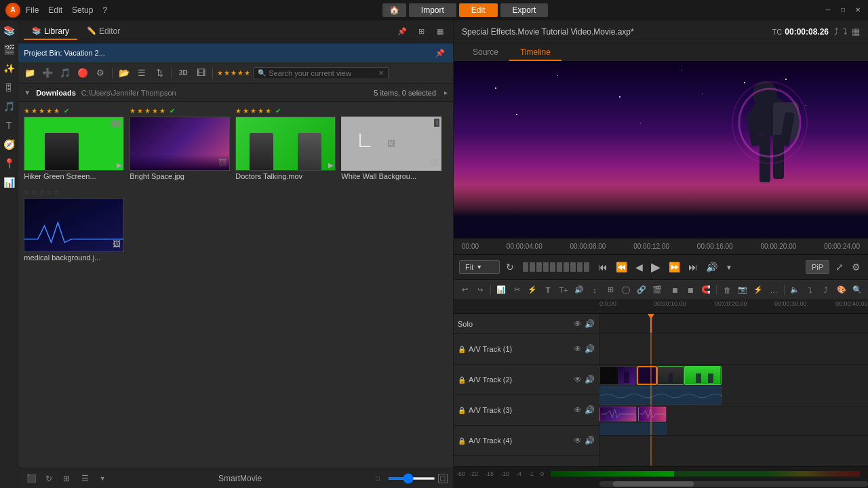  I want to click on import-button: Import, so click(433, 10).